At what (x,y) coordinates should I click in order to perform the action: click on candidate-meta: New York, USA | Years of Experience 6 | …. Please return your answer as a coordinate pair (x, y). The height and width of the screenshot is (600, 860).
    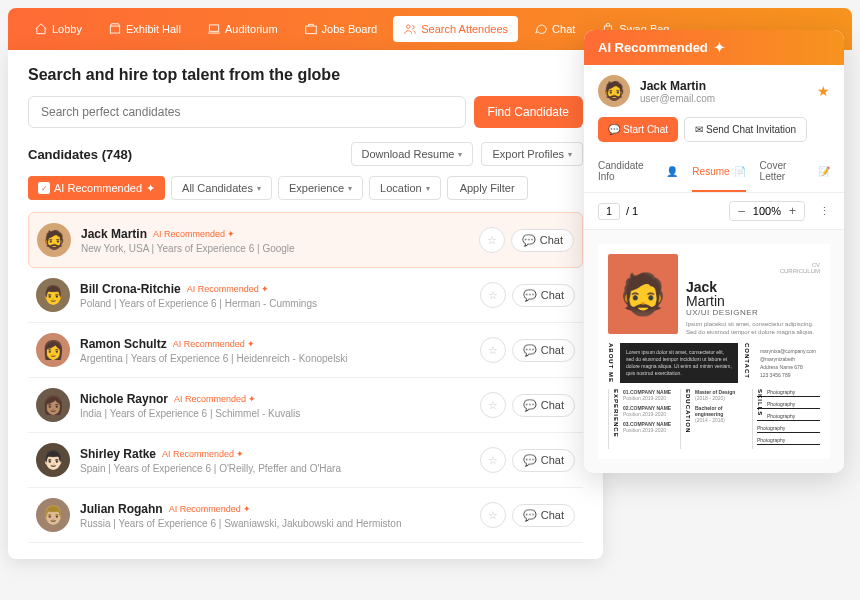
    Looking at the image, I should click on (275, 248).